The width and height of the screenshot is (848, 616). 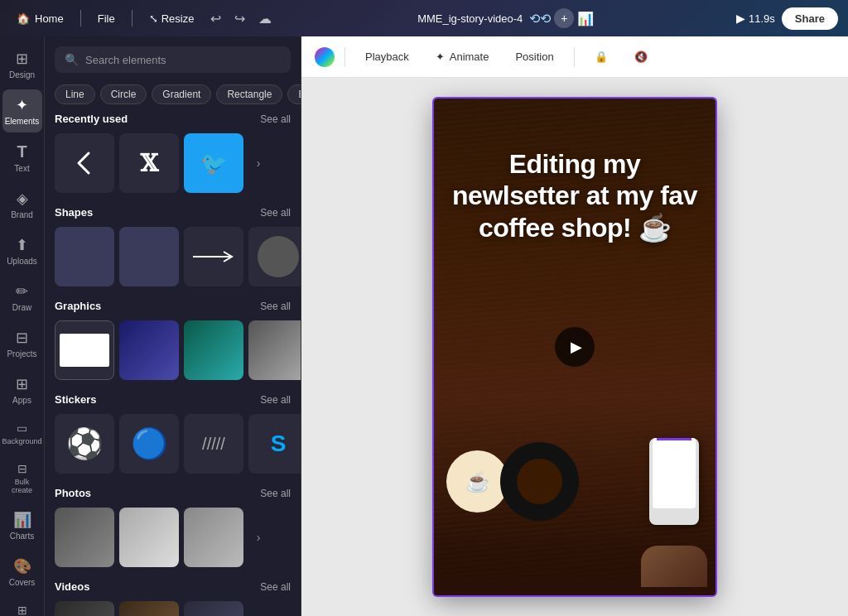 I want to click on arrow-shape-icon, so click(x=214, y=257).